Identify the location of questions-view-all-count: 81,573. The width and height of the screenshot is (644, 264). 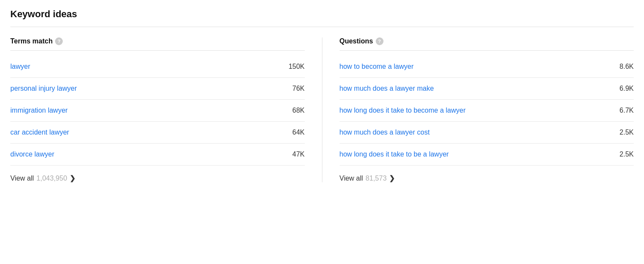
(376, 178).